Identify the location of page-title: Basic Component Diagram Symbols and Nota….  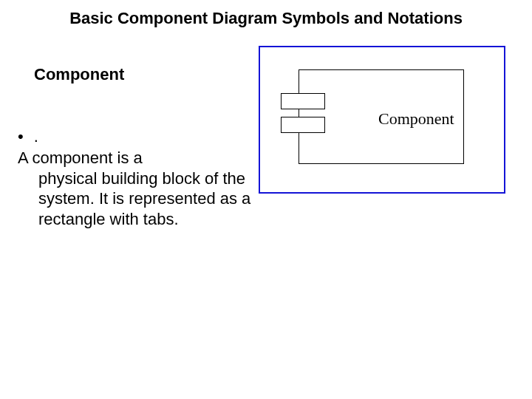
(266, 18).